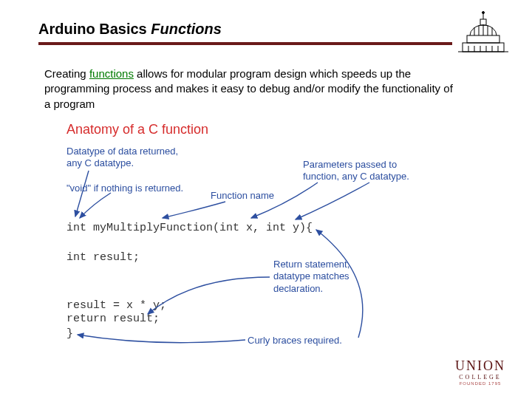  Describe the element at coordinates (112, 74) in the screenshot. I see `functions-link: functions` at that location.